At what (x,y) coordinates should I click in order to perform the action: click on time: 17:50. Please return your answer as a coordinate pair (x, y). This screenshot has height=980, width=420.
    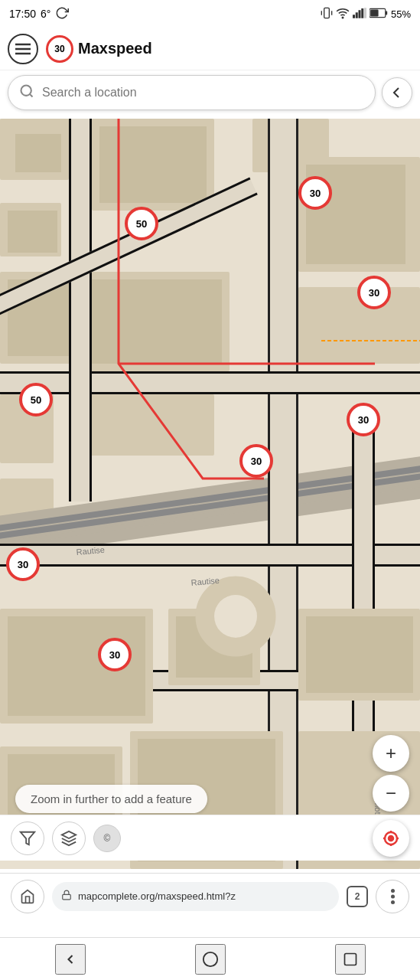
    Looking at the image, I should click on (23, 14).